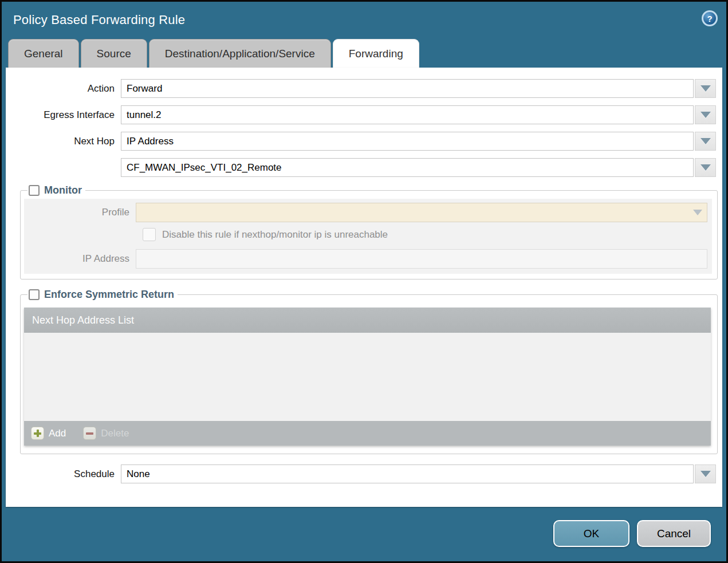  What do you see at coordinates (103, 294) in the screenshot?
I see `enforce-symmetric-return-legend: Enforce Symmetric Return` at bounding box center [103, 294].